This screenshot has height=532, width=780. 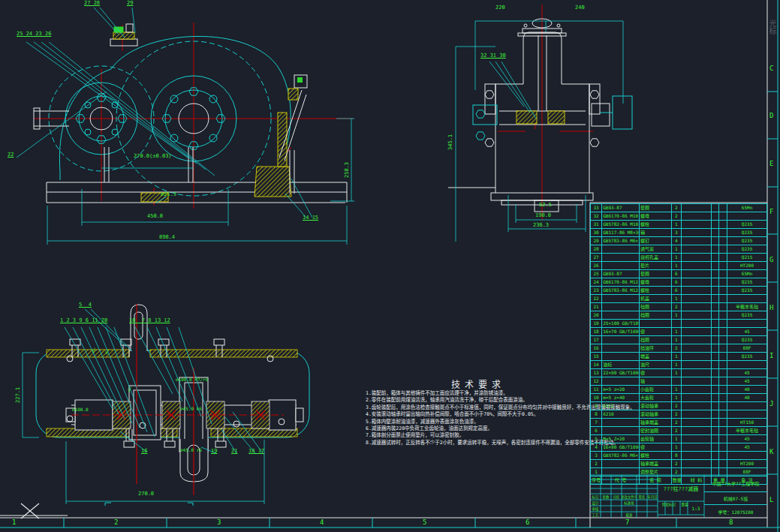 What do you see at coordinates (679, 339) in the screenshot?
I see `bill-of-materials: 33 GB93-87 垫圈 2 65Mn 32 GB6170-86 M10 螺母…` at bounding box center [679, 339].